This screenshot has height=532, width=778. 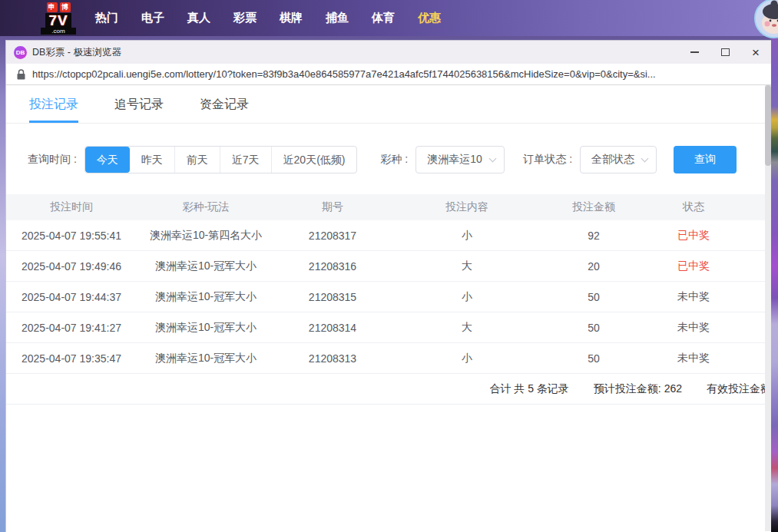 What do you see at coordinates (455, 160) in the screenshot?
I see `lottery-type-value: 澳洲幸运10` at bounding box center [455, 160].